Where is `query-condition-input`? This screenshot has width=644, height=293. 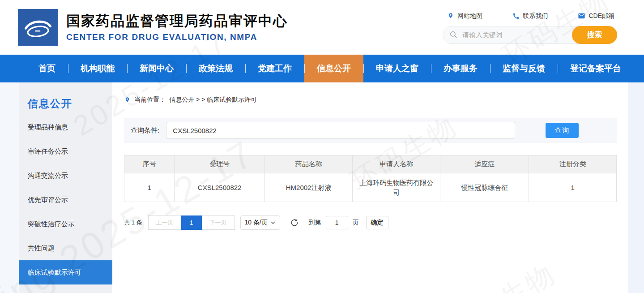
query-condition-input is located at coordinates (341, 130).